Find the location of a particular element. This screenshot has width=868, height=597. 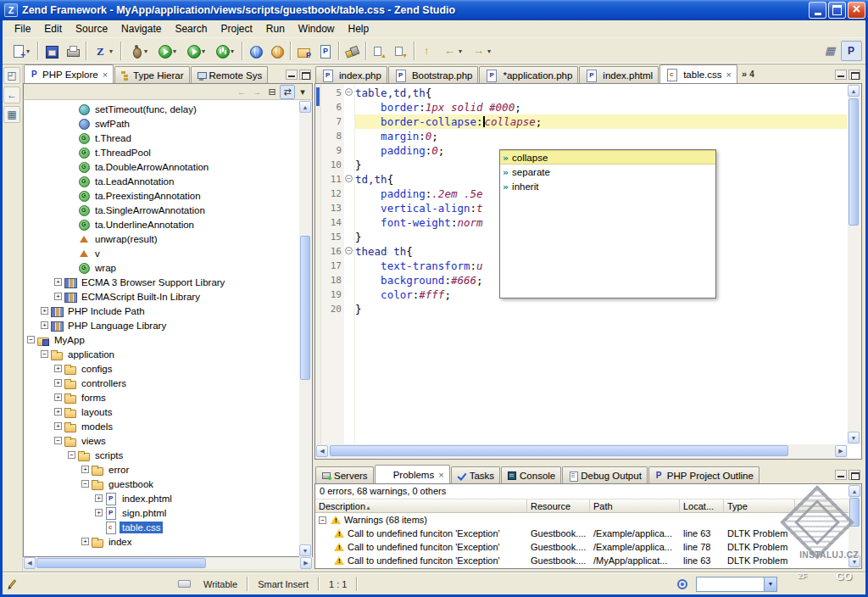

new-wizard-button is located at coordinates (20, 51).